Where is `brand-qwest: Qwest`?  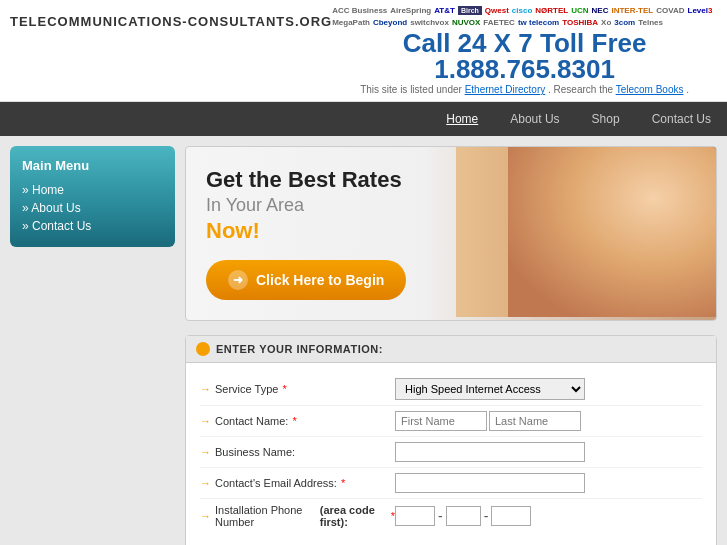
brand-qwest: Qwest is located at coordinates (497, 10).